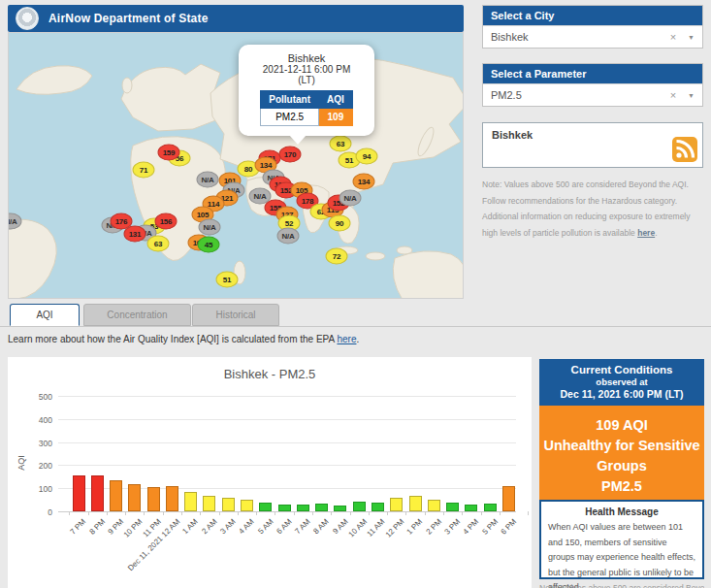  What do you see at coordinates (307, 109) in the screenshot?
I see `popup-aqi-table: Pollutant AQI PM2.5 109` at bounding box center [307, 109].